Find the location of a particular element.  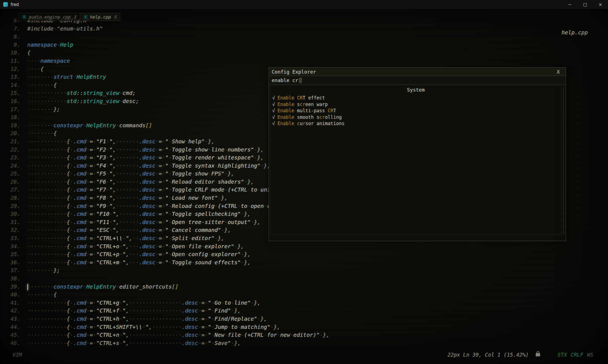

status-flag-crlf: CRLF is located at coordinates (577, 355).